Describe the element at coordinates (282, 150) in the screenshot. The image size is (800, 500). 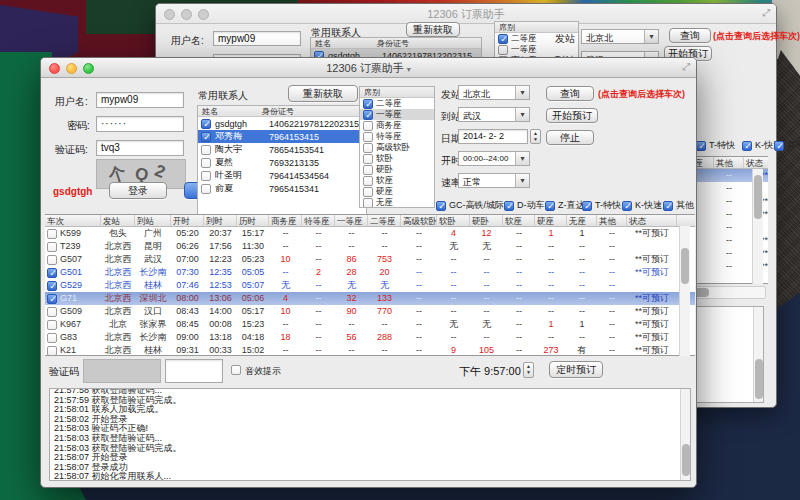
I see `contact-row: 陶大宇78654153541` at that location.